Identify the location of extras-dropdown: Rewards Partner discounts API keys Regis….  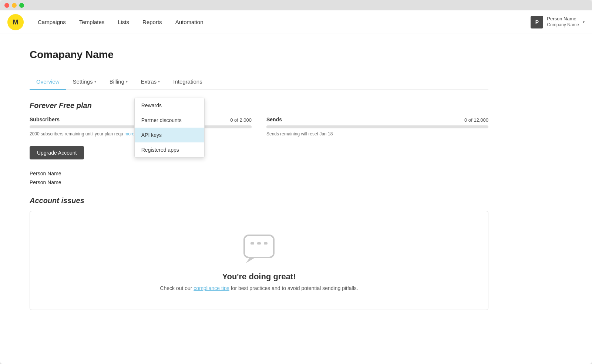
(169, 128).